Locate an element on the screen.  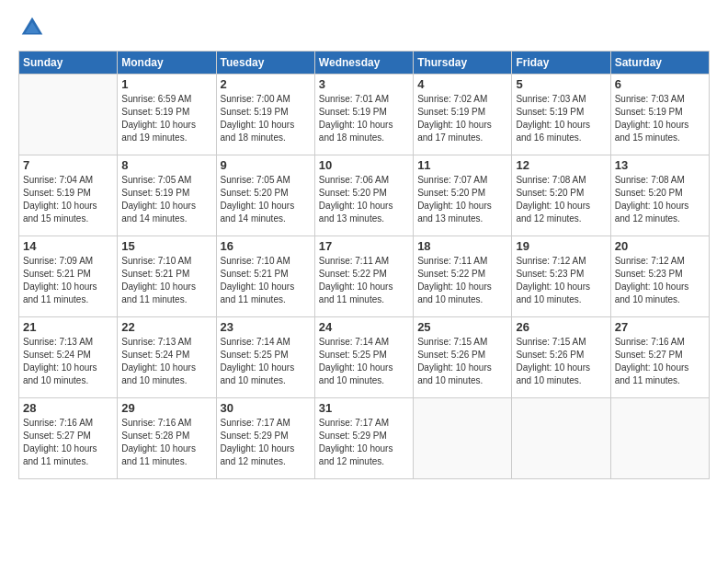
calendar-day-cell: 11Sunrise: 7:07 AM Sunset: 5:20 PM Dayli… is located at coordinates (463, 196).